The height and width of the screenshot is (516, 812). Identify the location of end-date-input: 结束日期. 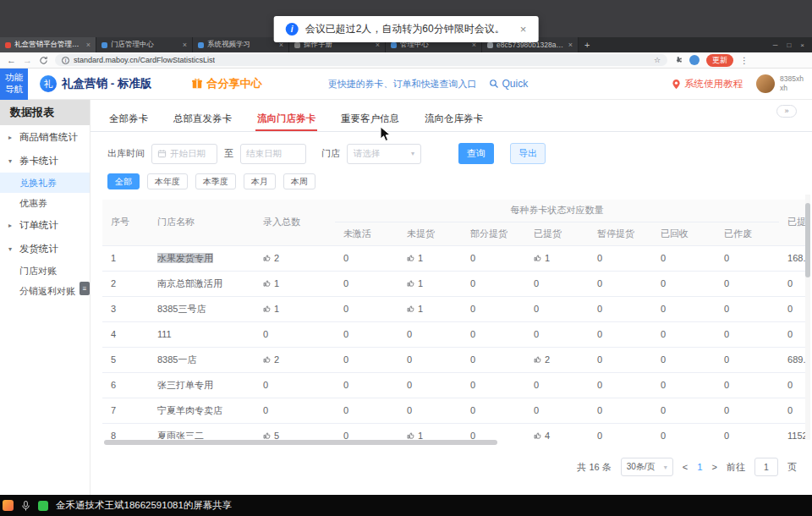
(273, 154).